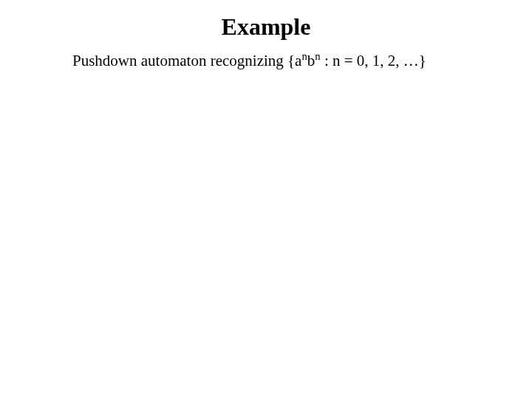  Describe the element at coordinates (187, 61) in the screenshot. I see `subtitle-prefix: Pushdown automaton recognizing {a` at that location.